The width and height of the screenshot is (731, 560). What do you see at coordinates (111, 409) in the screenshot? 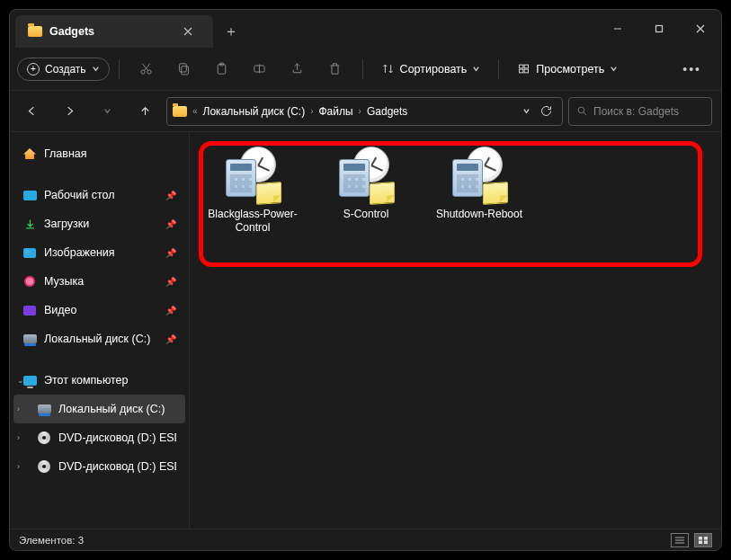
I see `sidebar-item-label: Локальный диск (C:)` at bounding box center [111, 409].